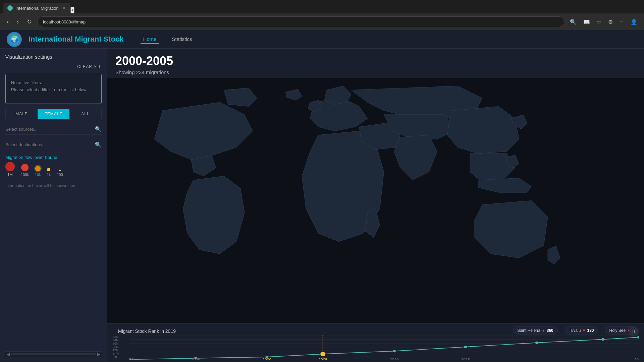 The width and height of the screenshot is (644, 362). Describe the element at coordinates (85, 114) in the screenshot. I see `gender-all-button: ALL` at that location.